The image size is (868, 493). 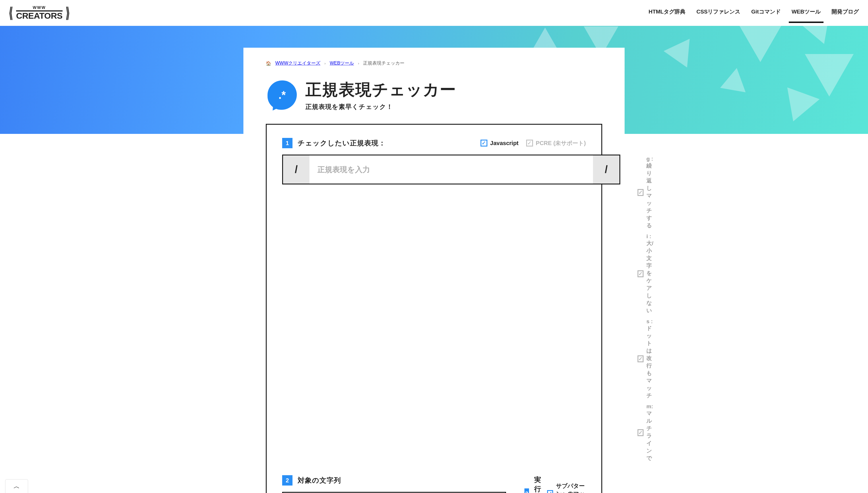 I want to click on nav-css-reference: CSSリファレンス, so click(x=718, y=13).